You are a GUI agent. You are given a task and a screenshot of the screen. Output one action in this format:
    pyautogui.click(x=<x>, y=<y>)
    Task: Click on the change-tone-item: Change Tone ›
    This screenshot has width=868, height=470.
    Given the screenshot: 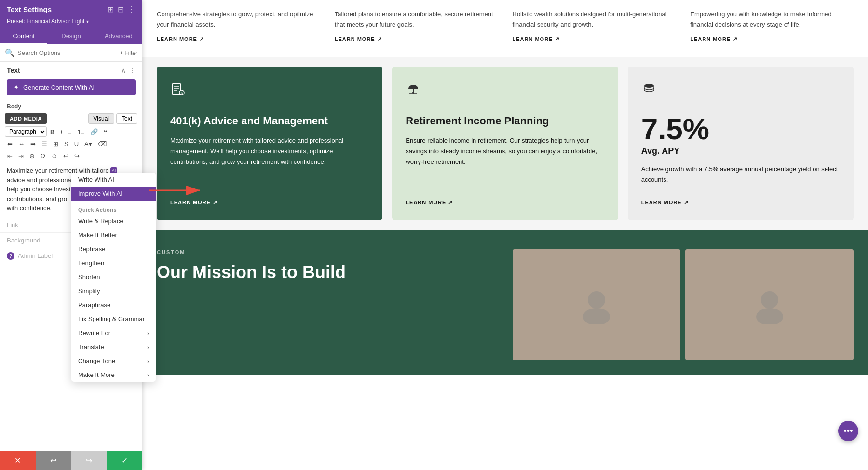 What is the action you would take?
    pyautogui.click(x=114, y=361)
    